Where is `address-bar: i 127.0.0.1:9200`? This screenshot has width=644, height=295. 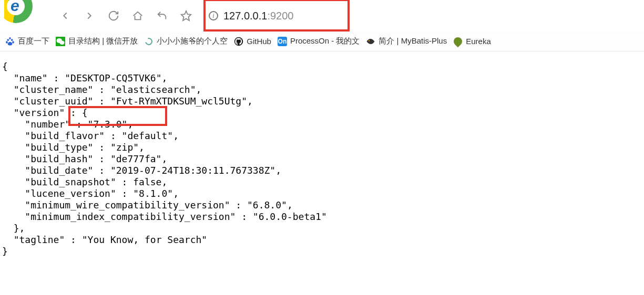 address-bar: i 127.0.0.1:9200 is located at coordinates (252, 16).